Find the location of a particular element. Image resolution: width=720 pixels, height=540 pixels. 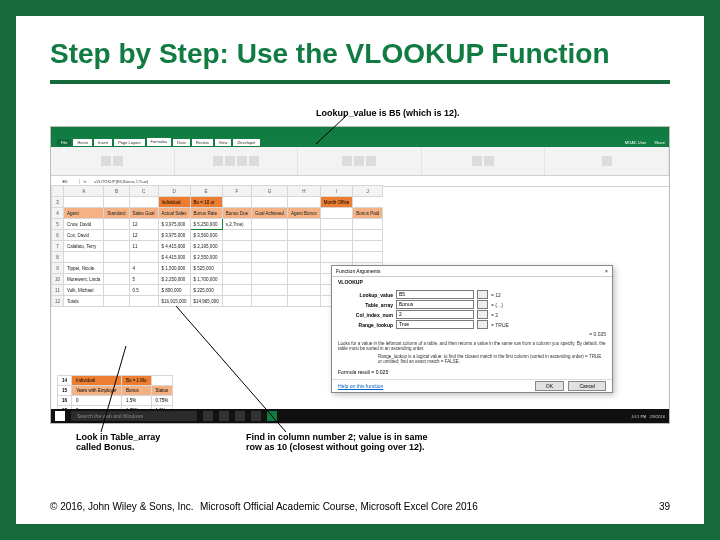

ribbon-tabs: File Home Insert Page Layout Formulas Da… is located at coordinates (360, 142).